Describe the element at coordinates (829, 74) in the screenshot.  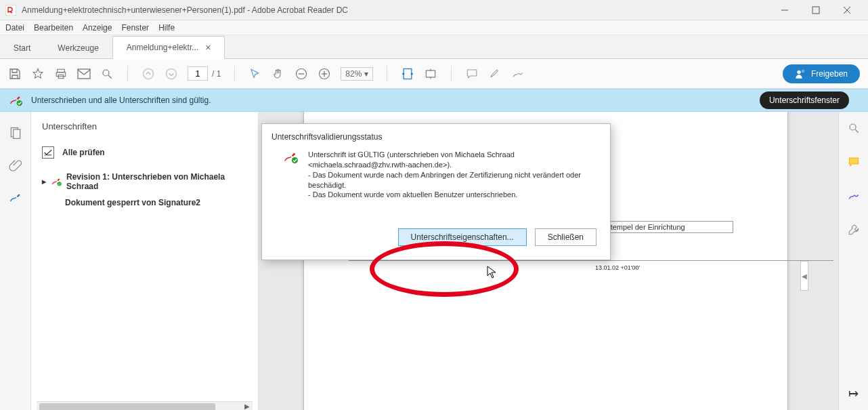
I see `share-label: Freigeben` at that location.